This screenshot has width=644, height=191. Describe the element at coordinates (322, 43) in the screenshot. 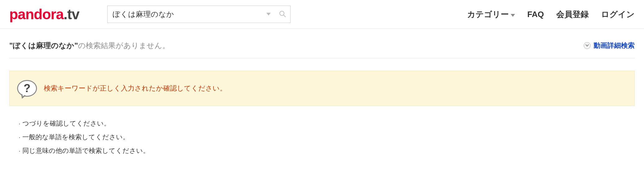

I see `result-heading-row: "ぼくは麻理のなか"の検索結果がありません。 動画詳細検索` at that location.